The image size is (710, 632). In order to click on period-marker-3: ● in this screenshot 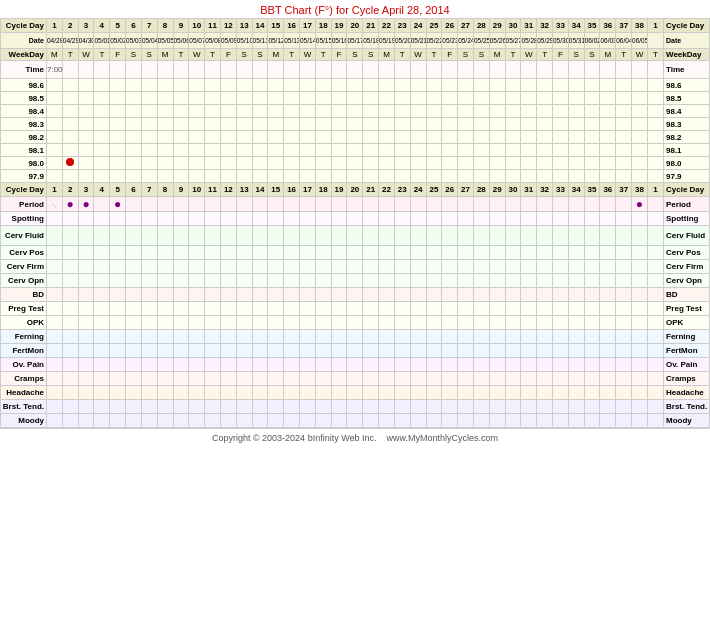, I will do `click(86, 204)`.